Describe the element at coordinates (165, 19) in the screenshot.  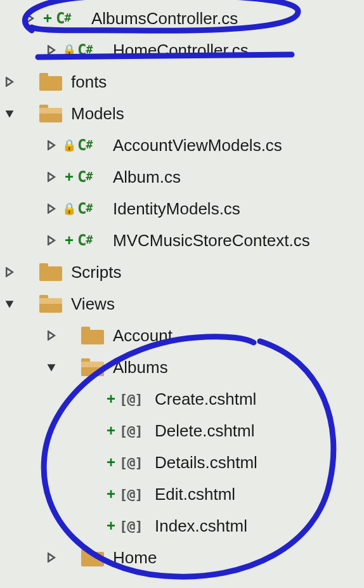
I see `tree-item-label: AlbumsController.cs` at that location.